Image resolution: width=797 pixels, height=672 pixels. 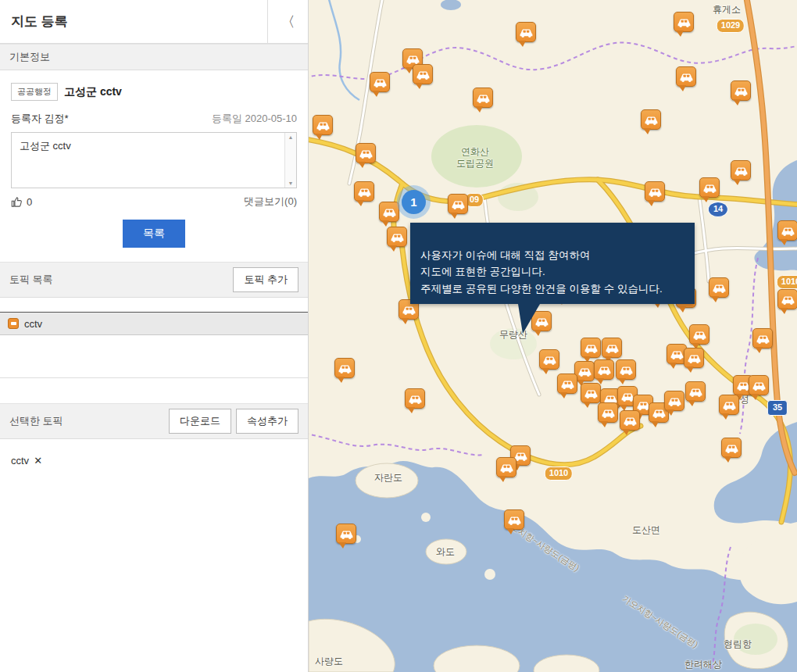 I want to click on description-box: 고성군 cctv ▲▼, so click(x=154, y=160).